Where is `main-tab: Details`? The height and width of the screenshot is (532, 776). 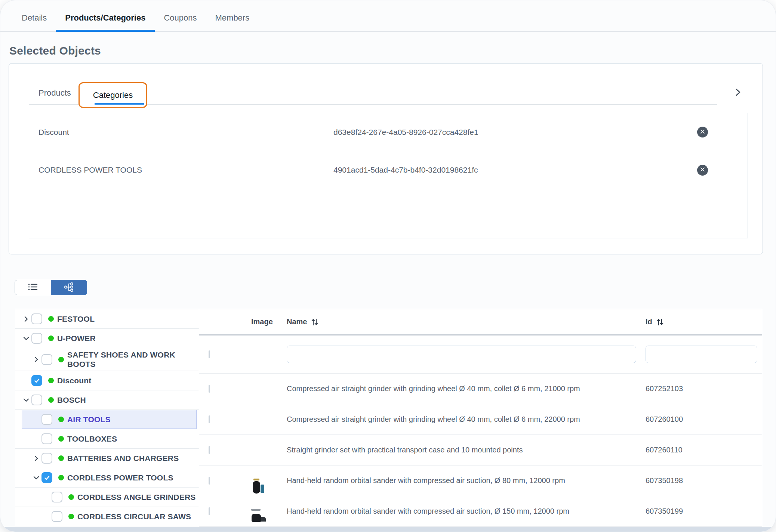
main-tab: Details is located at coordinates (34, 22).